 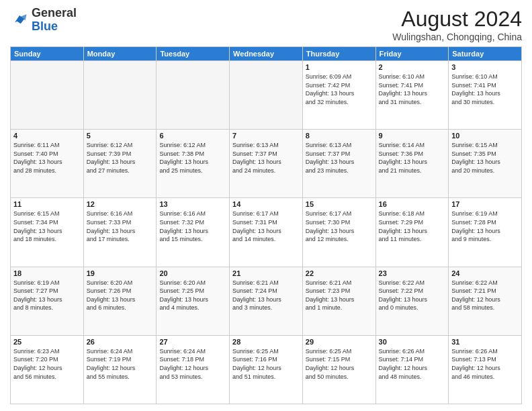 What do you see at coordinates (54, 20) in the screenshot?
I see `logo-text: General Blue` at bounding box center [54, 20].